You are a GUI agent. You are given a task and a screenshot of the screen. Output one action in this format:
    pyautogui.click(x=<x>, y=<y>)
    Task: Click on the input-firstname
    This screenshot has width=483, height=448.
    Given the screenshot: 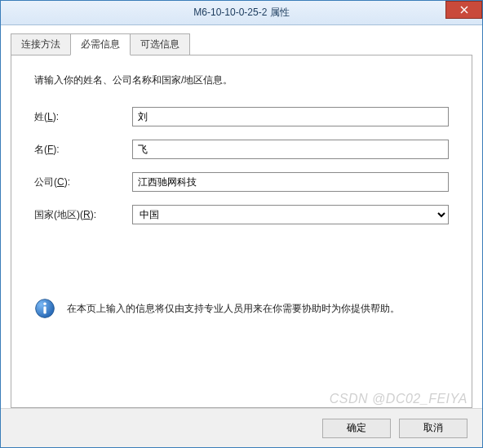 What is the action you would take?
    pyautogui.click(x=290, y=149)
    